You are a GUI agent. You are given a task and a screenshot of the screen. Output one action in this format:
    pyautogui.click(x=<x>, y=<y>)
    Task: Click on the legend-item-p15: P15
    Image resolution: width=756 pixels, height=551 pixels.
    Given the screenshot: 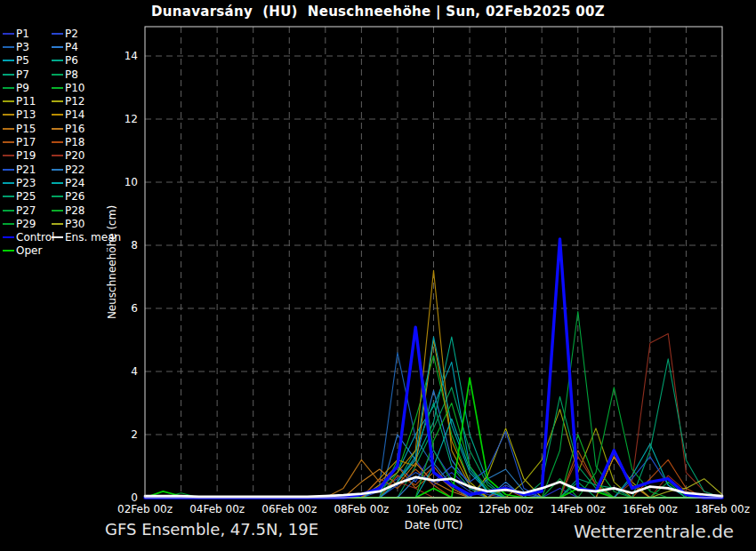 What is the action you would take?
    pyautogui.click(x=27, y=129)
    